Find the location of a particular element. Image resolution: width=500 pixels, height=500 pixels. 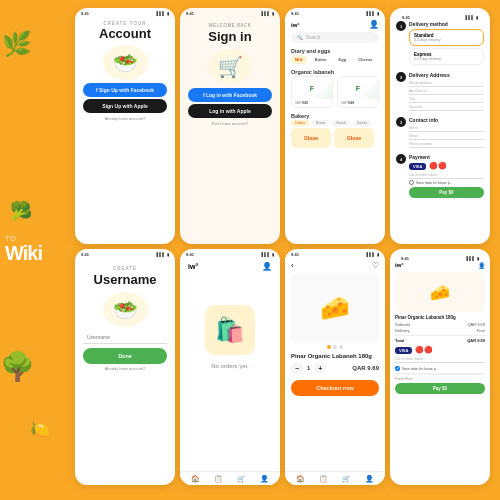

save-data-checkbox is located at coordinates (412, 182).